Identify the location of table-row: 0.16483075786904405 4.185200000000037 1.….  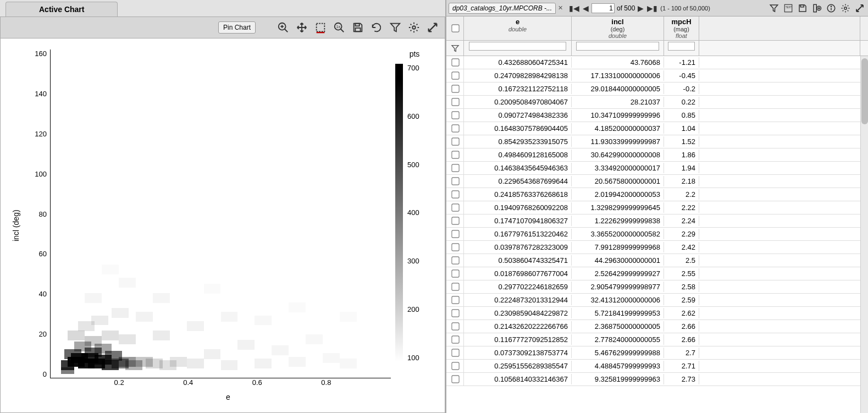
(657, 129).